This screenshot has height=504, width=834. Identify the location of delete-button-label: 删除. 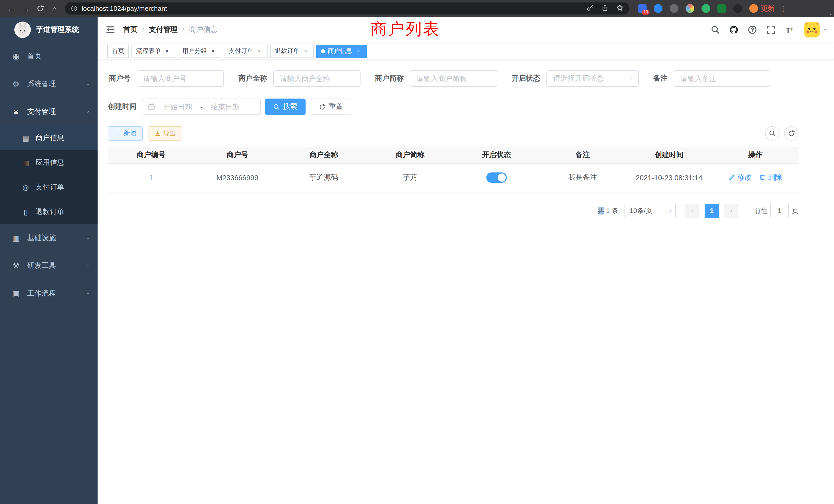
(775, 178).